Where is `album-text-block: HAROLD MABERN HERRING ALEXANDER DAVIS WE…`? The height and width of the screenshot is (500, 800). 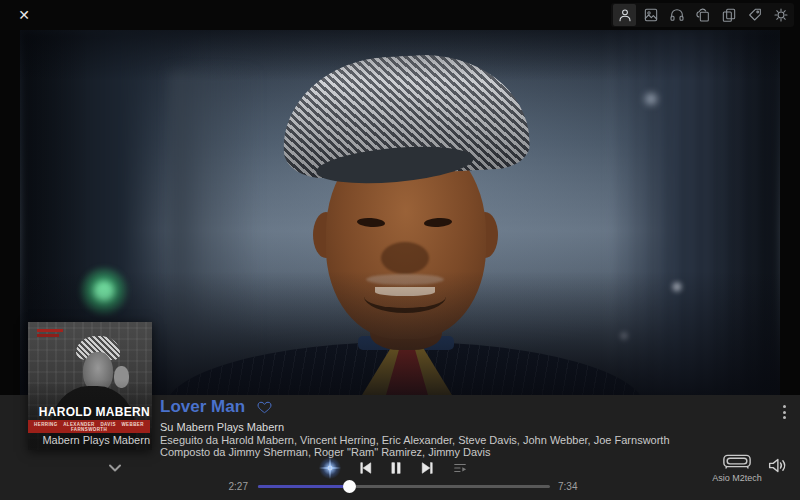
album-text-block: HAROLD MABERN HERRING ALEXANDER DAVIS WE… is located at coordinates (89, 426).